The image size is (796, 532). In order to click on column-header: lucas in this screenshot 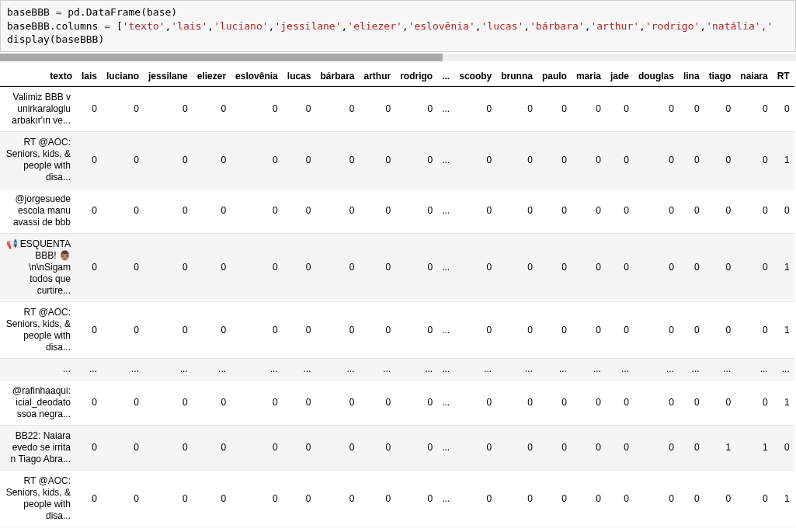, I will do `click(300, 76)`.